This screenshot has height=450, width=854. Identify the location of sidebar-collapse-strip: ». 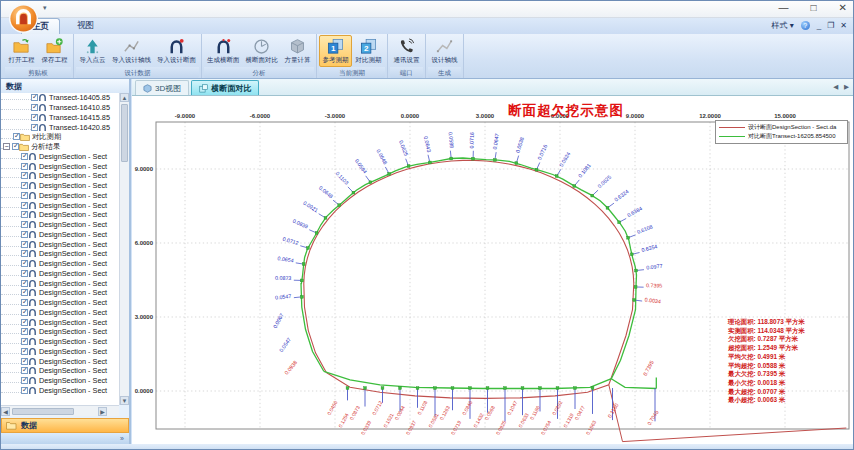
(65, 438).